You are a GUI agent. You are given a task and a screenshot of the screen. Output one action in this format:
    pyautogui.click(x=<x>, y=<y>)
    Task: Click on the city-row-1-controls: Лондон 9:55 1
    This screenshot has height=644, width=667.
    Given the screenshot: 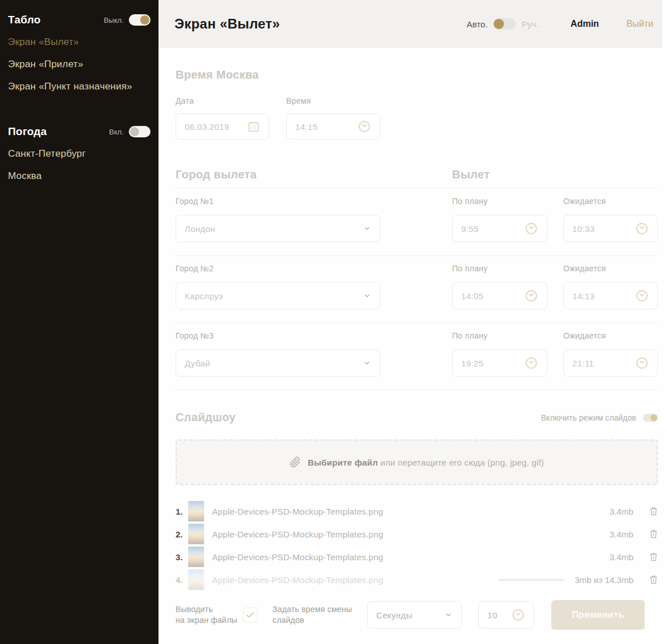 What is the action you would take?
    pyautogui.click(x=417, y=229)
    